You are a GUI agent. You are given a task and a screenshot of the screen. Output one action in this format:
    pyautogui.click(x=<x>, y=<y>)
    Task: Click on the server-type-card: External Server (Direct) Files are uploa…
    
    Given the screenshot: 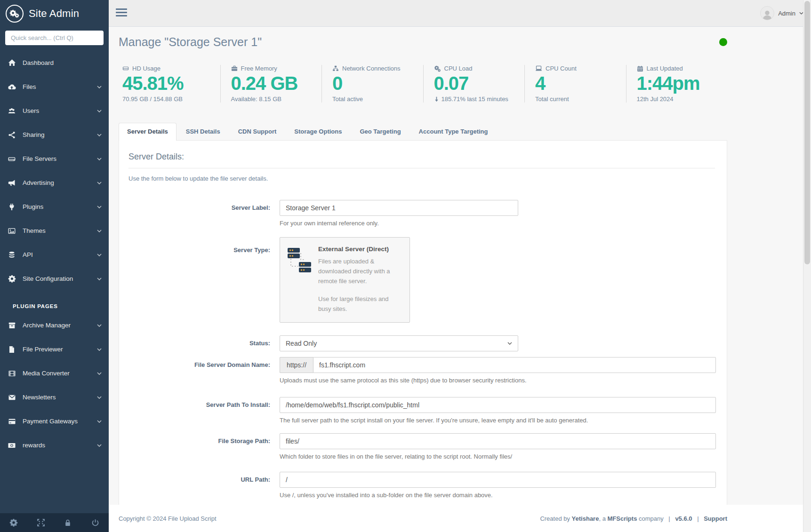 What is the action you would take?
    pyautogui.click(x=345, y=280)
    